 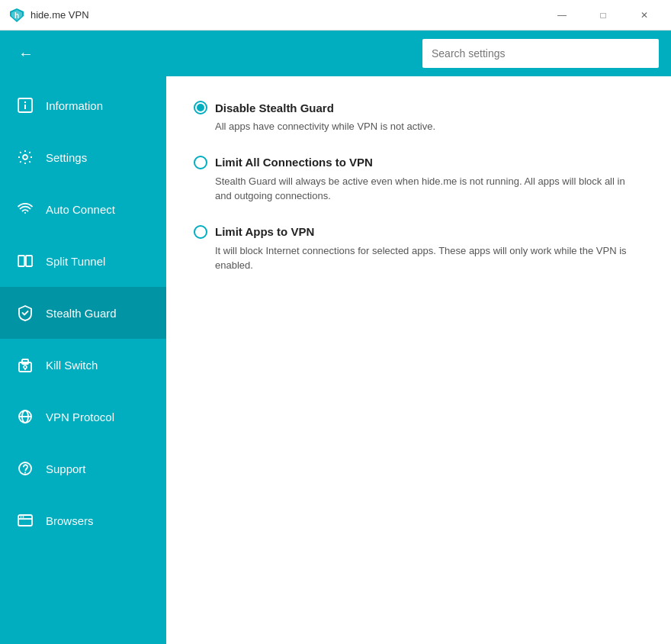 What do you see at coordinates (75, 261) in the screenshot?
I see `sidebar-item-label: Split Tunnel` at bounding box center [75, 261].